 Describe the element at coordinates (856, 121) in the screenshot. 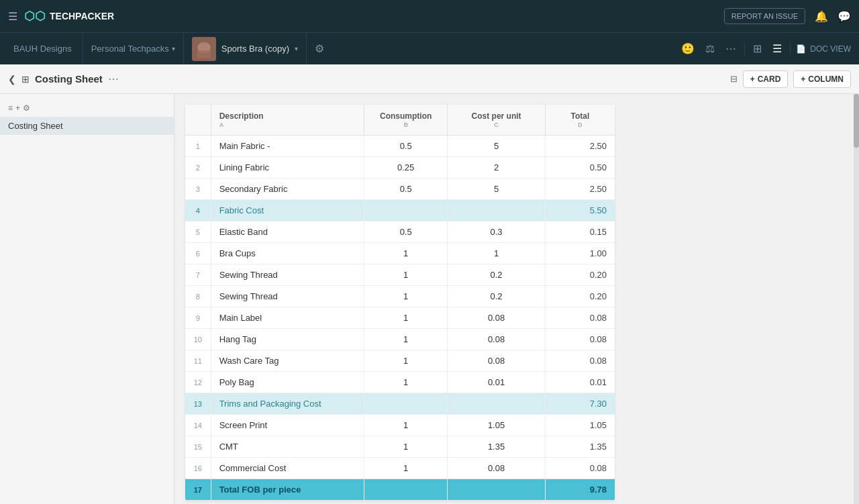

I see `scrollbar-thumb` at that location.